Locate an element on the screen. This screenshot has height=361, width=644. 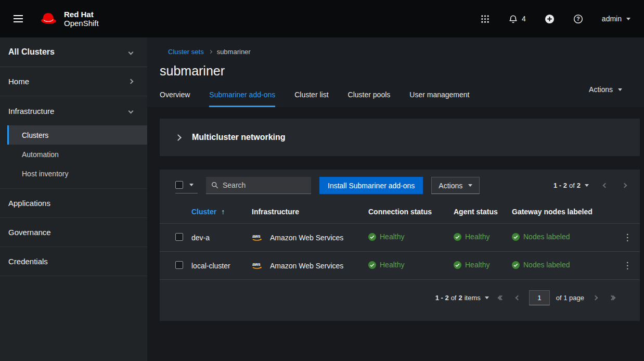
sidebar-item-label: Home is located at coordinates (19, 81).